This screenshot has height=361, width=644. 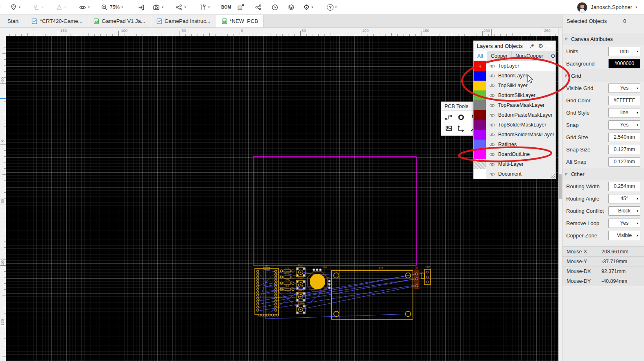 What do you see at coordinates (115, 7) in the screenshot?
I see `zoom-level: 75%` at bounding box center [115, 7].